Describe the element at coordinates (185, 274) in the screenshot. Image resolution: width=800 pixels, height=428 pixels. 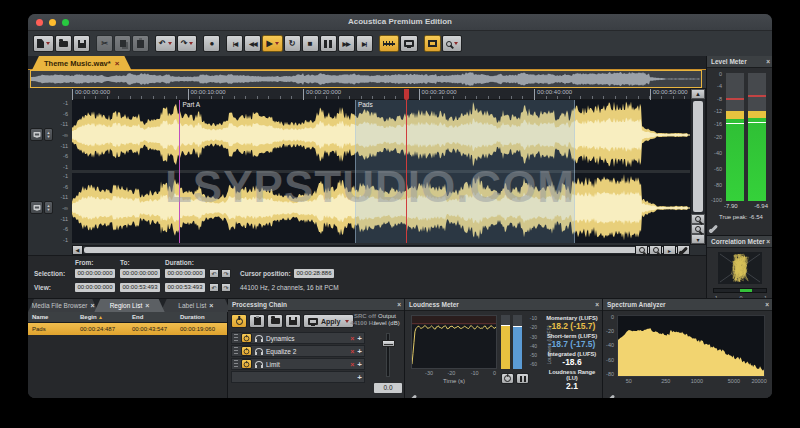
I see `selection-duration-field: 00:00:00:000` at that location.